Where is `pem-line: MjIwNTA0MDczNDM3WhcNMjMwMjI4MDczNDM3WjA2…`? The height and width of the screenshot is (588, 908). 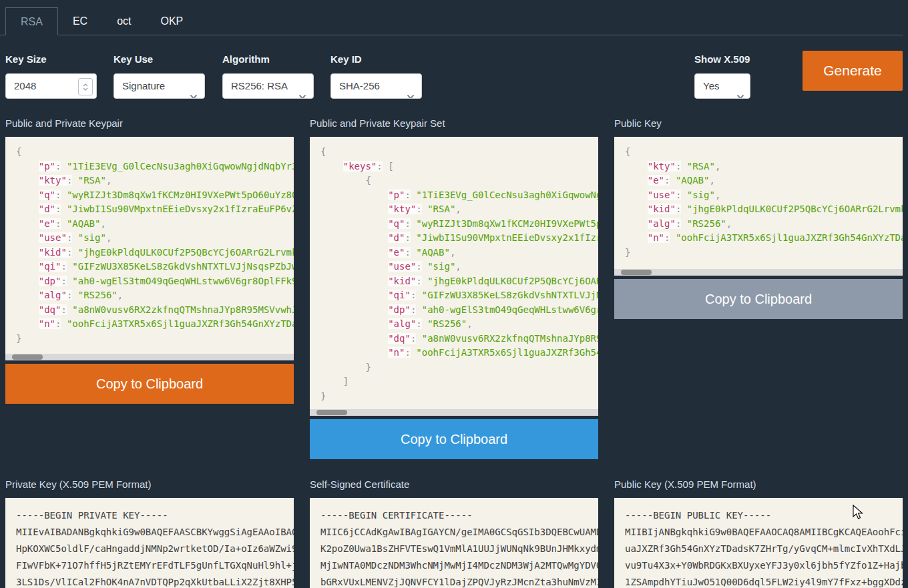 pem-line: MjIwNTA0MDczNDM3WhcNMjMwMjI4MDczNDM3WjA2… is located at coordinates (459, 566).